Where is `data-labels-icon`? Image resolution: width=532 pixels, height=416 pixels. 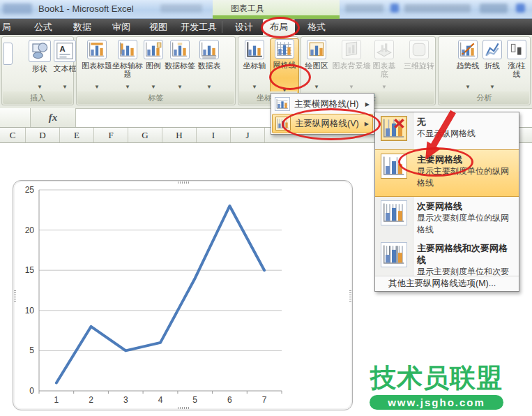 data-labels-icon is located at coordinates (180, 50).